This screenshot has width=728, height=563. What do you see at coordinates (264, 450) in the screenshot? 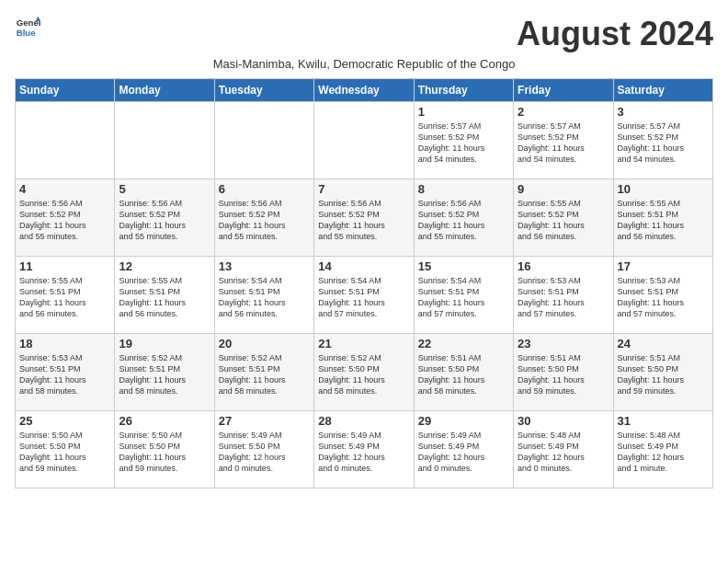
I see `calendar-cell: 27Sunrise: 5:49 AM Sunset: 5:50 PM Dayli…` at bounding box center [264, 450].